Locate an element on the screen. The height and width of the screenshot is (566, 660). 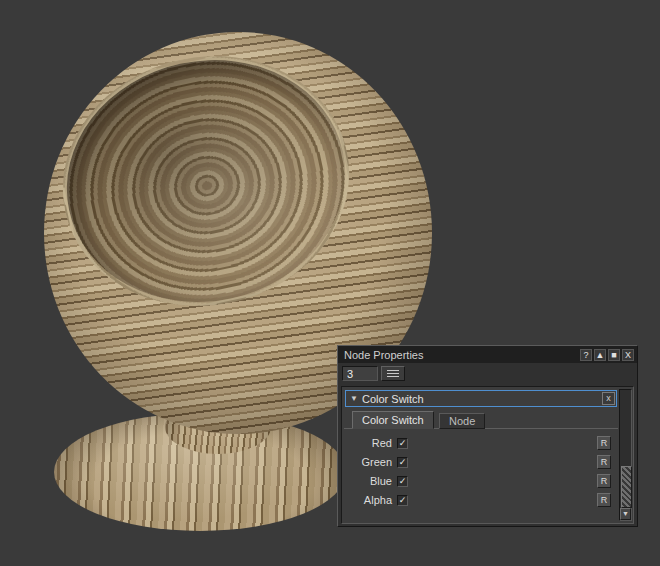
row-blue: Blue ✓ R is located at coordinates (480, 481).